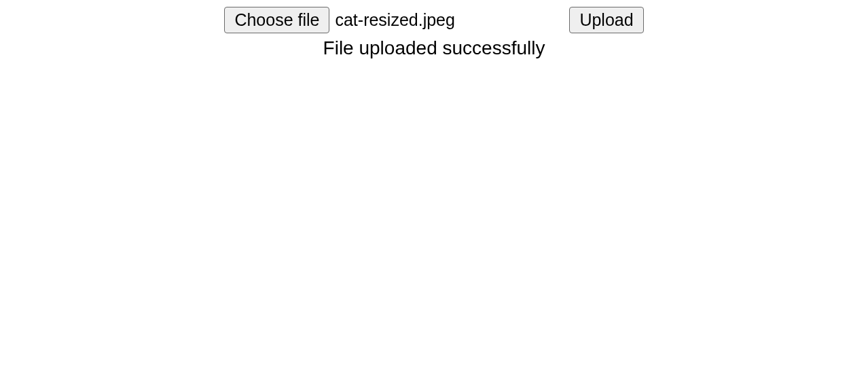 Image resolution: width=868 pixels, height=384 pixels. Describe the element at coordinates (606, 20) in the screenshot. I see `upload-button: Upload` at that location.